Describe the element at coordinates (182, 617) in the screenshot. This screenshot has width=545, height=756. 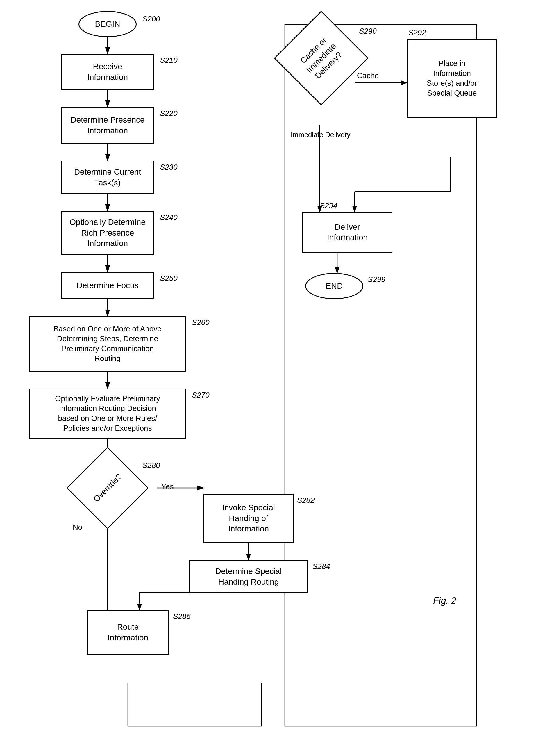
I see `step-s286: S286` at that location.